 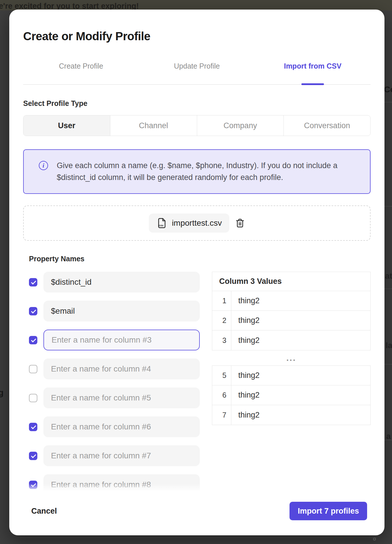 What do you see at coordinates (222, 301) in the screenshot?
I see `row-number: 1` at bounding box center [222, 301].